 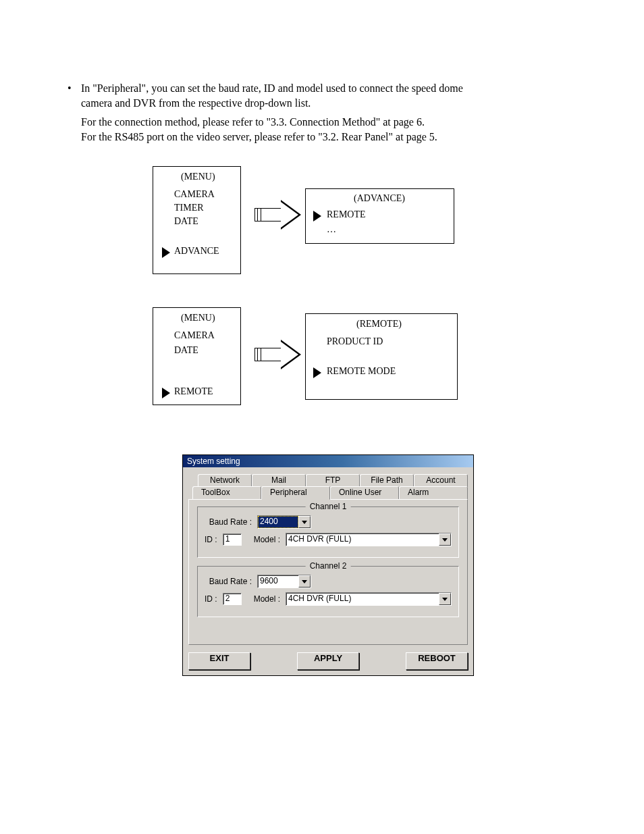 What do you see at coordinates (346, 215) in the screenshot?
I see `flow1-advance-item1: REMOTE` at bounding box center [346, 215].